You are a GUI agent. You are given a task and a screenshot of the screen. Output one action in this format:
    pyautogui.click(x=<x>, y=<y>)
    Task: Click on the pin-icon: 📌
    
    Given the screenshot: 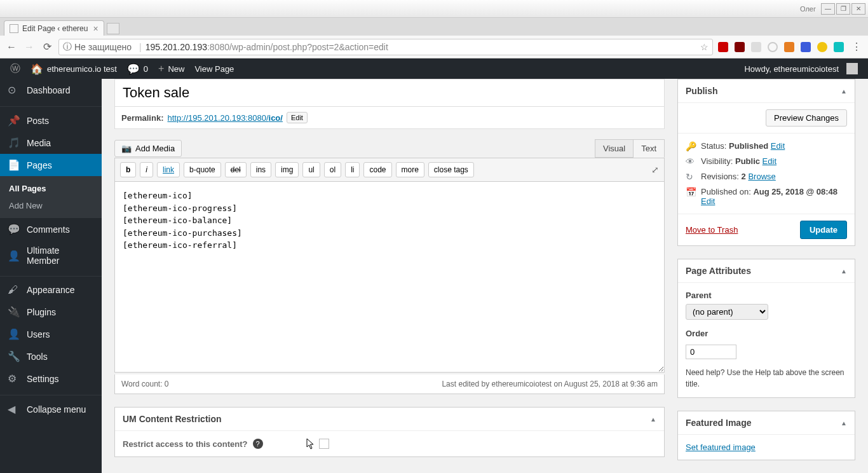 What is the action you would take?
    pyautogui.click(x=14, y=121)
    